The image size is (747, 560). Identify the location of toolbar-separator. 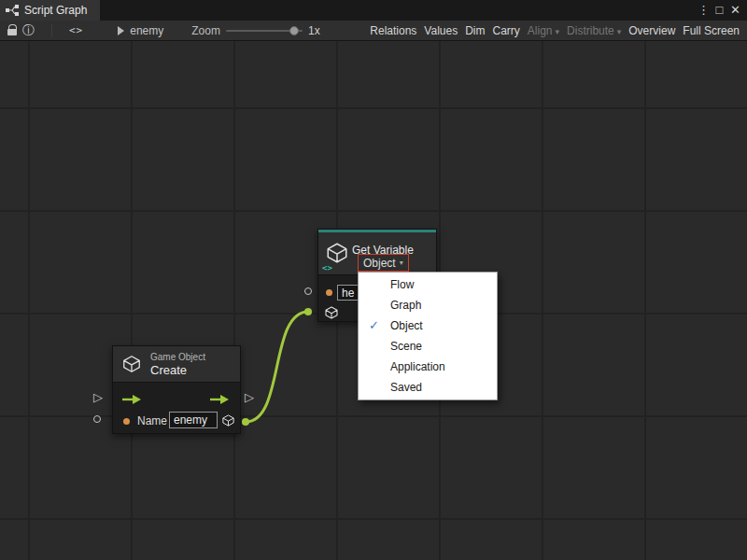
(52, 31).